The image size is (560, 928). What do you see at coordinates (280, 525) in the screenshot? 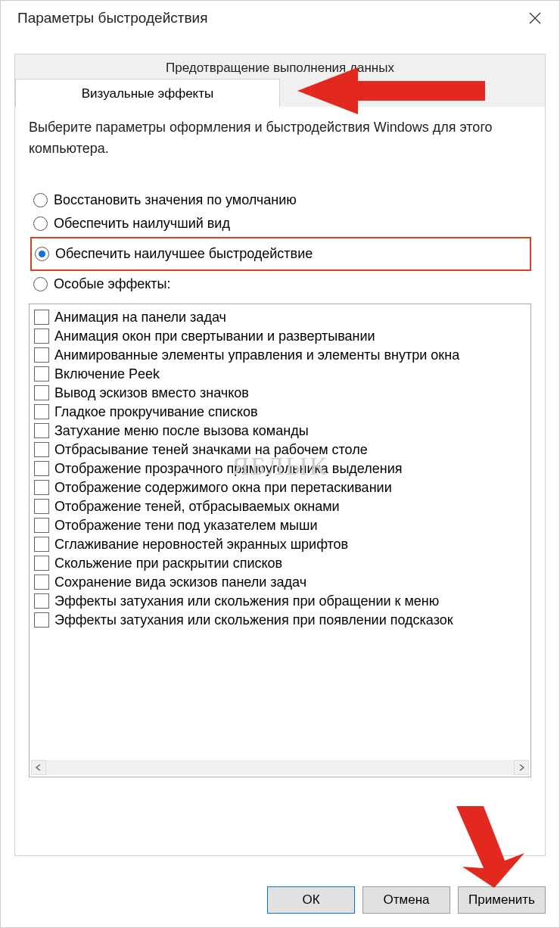
I see `effect-item-11: Отображение тени под указателем мыши` at bounding box center [280, 525].